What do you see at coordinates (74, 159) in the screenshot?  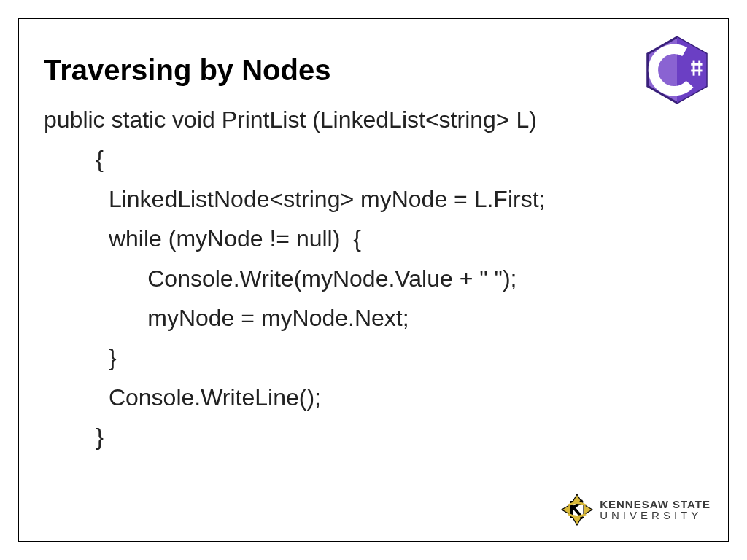 I see `code-line: {` at bounding box center [74, 159].